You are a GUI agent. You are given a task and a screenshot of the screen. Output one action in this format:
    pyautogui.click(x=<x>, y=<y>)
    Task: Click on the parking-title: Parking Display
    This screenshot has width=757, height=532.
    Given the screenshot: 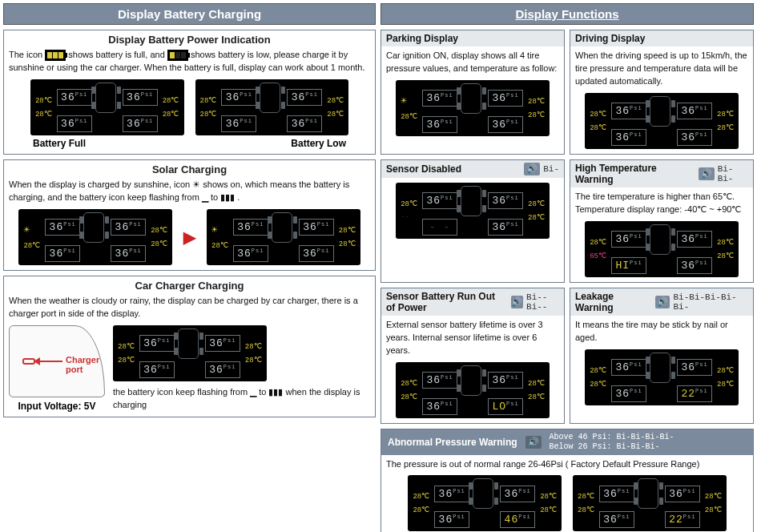 What is the action you would take?
    pyautogui.click(x=422, y=38)
    